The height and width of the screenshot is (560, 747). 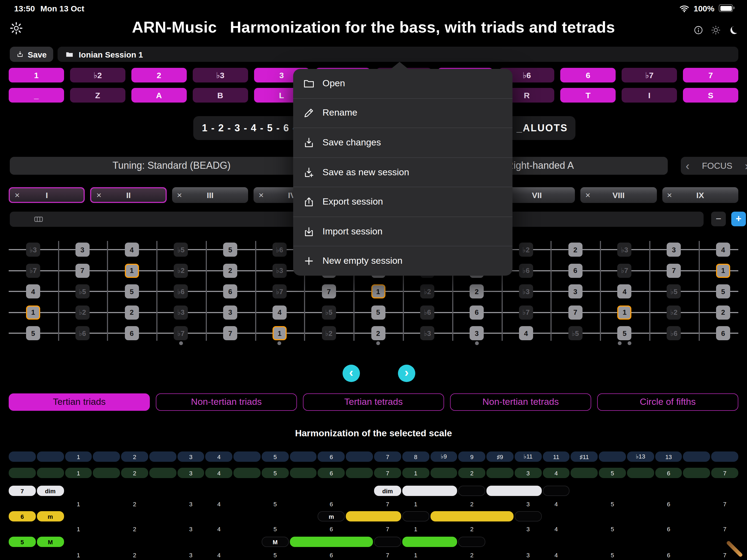 What do you see at coordinates (403, 83) in the screenshot?
I see `menu-item-open: Open` at bounding box center [403, 83].